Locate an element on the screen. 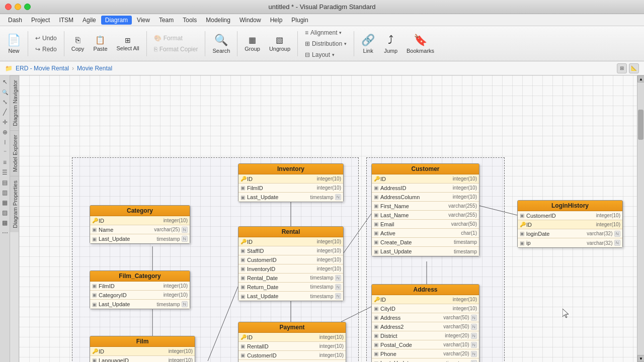 The height and width of the screenshot is (362, 644). menu-agile: Agile is located at coordinates (90, 20).